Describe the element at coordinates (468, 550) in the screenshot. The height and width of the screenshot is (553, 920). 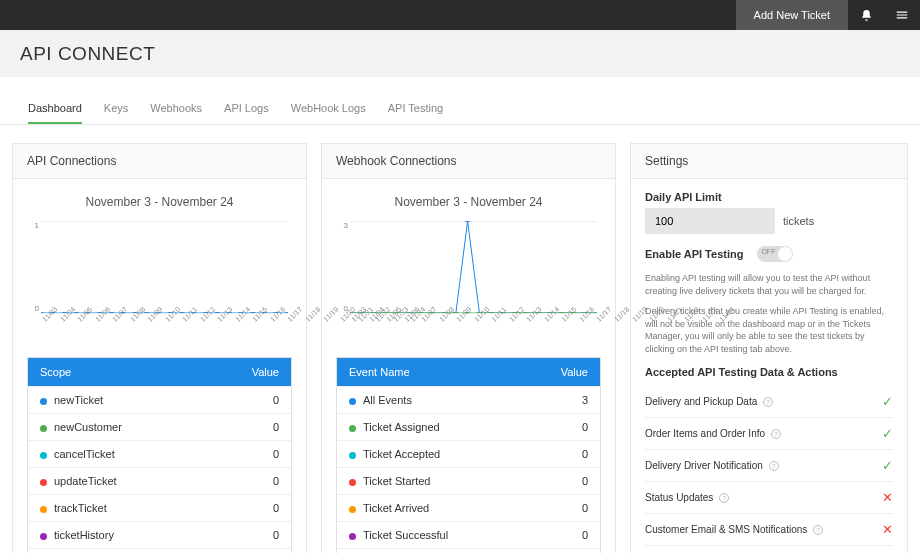
I see `table-row: Ticket Failed0` at that location.